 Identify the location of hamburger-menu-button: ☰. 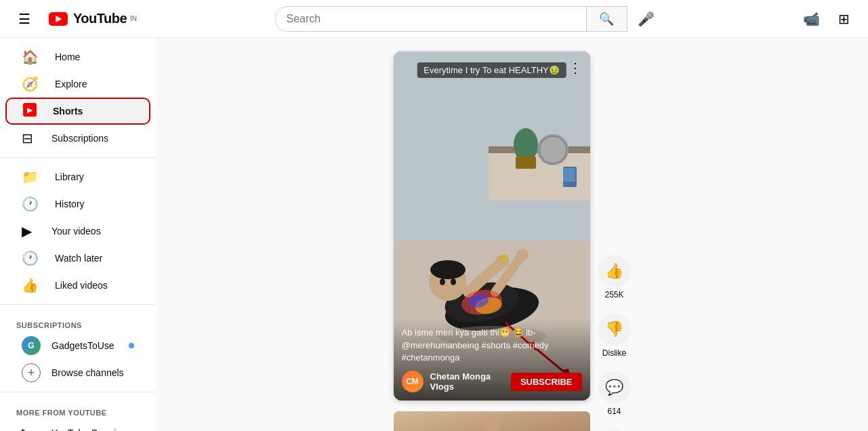
(24, 19).